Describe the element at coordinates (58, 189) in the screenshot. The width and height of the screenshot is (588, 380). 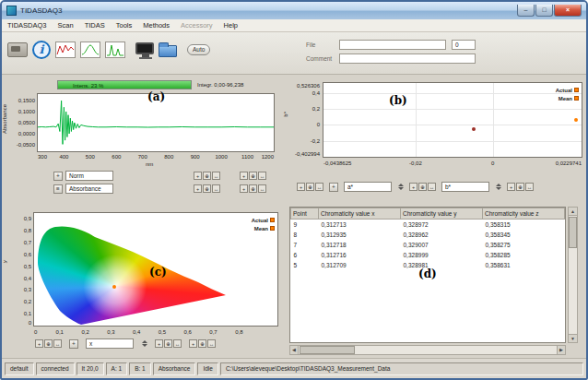
I see `mode-lock-button: ≡` at that location.